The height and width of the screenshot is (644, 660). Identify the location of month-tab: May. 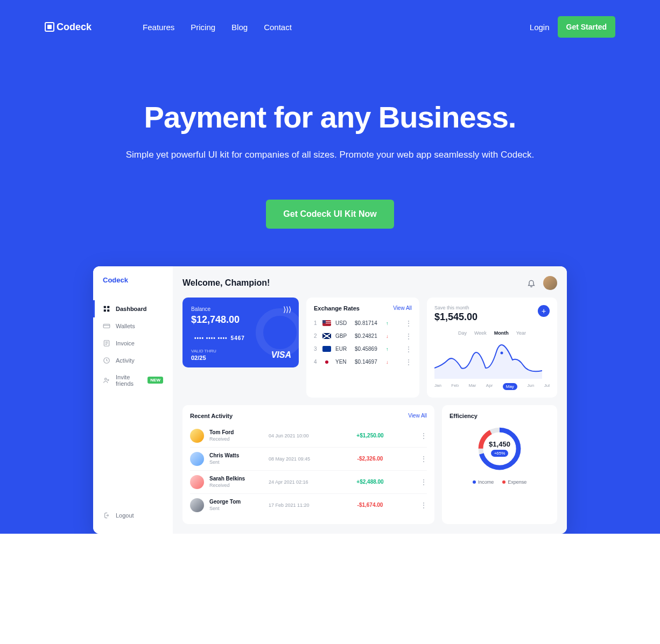
(510, 386).